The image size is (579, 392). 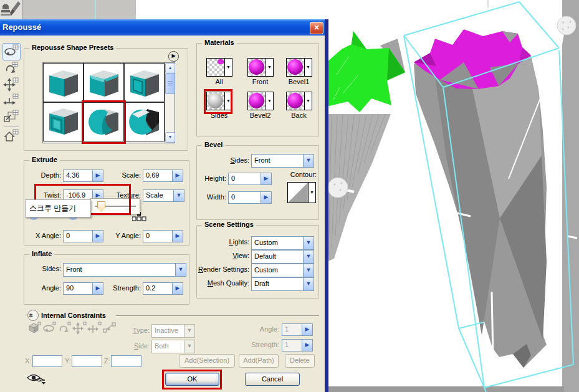 What do you see at coordinates (64, 122) in the screenshot?
I see `preset-thumb-round-frame` at bounding box center [64, 122].